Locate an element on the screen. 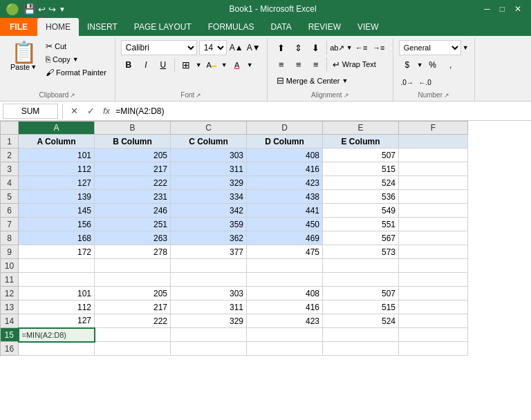 This screenshot has height=420, width=531. table-cell: 156 is located at coordinates (57, 225).